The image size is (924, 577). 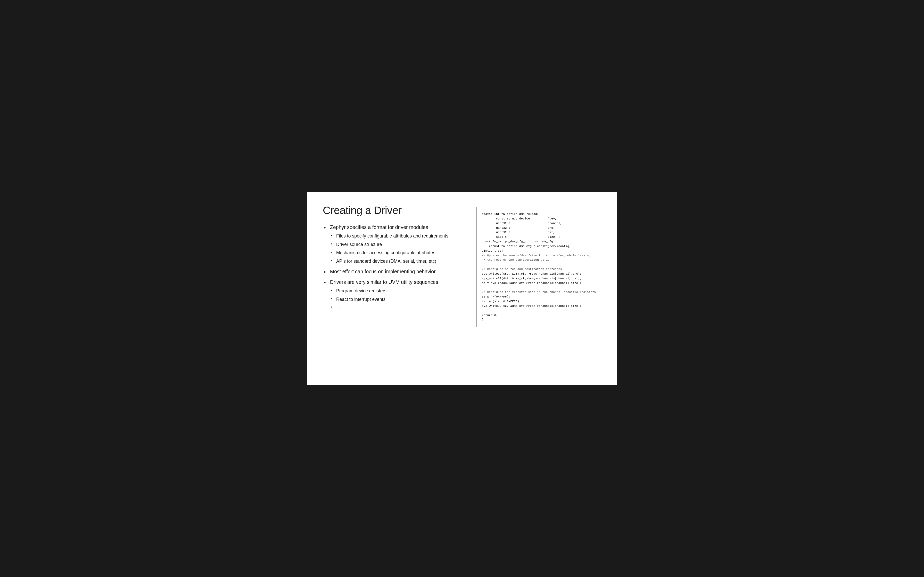 I want to click on left-panel: Creating a Driver Zephyr specifies a for…, so click(x=394, y=288).